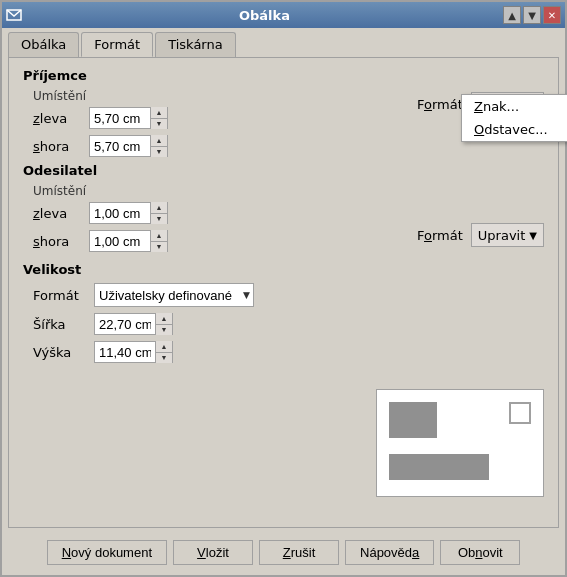 The image size is (567, 577). I want to click on prijemce-shora-arrows: ▲ ▼, so click(158, 146).